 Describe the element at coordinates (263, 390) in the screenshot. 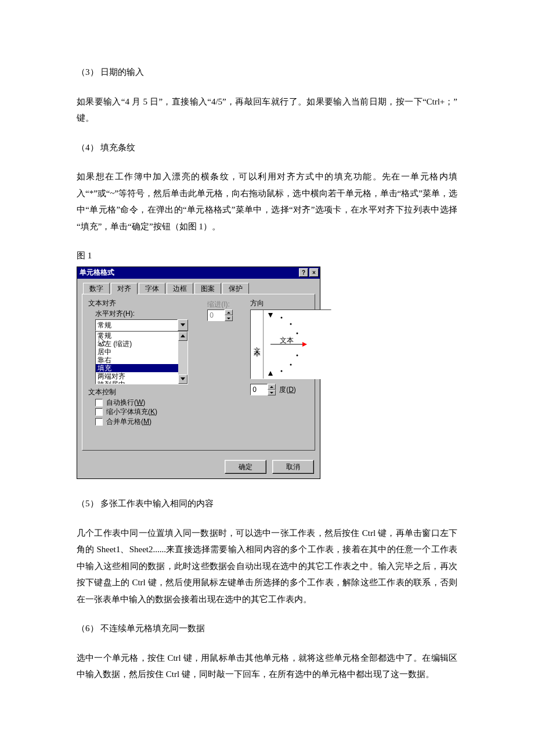

I see `degrees-spinner: 0` at that location.